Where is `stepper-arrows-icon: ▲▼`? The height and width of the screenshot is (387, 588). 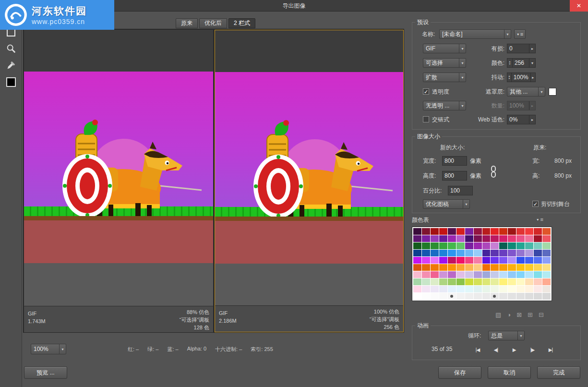
stepper-arrows-icon: ▲▼ is located at coordinates (510, 77).